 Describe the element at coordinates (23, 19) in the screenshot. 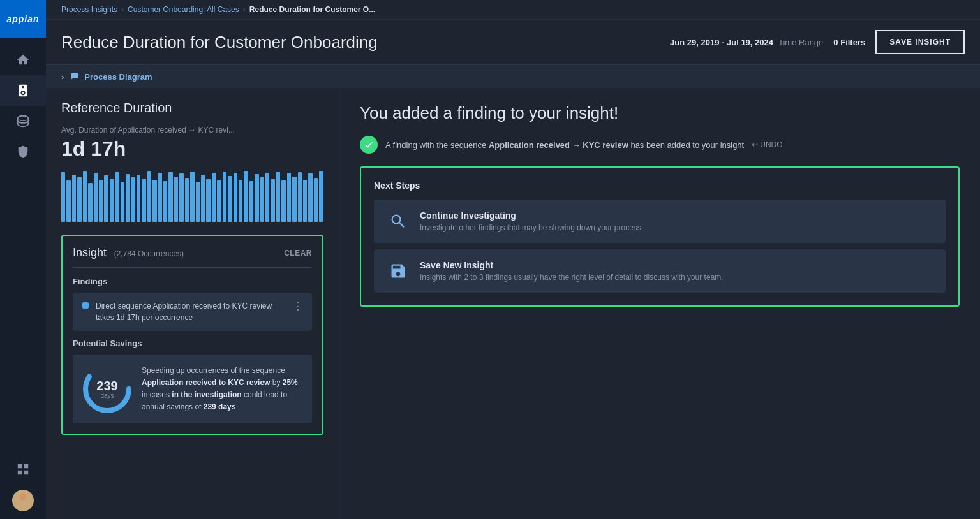

I see `app-logo: appian` at that location.